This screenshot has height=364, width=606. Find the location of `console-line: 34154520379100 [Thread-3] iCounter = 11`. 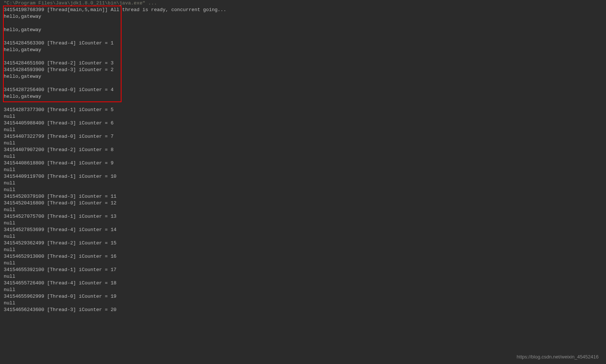

console-line: 34154520379100 [Thread-3] iCounter = 11 is located at coordinates (303, 197).